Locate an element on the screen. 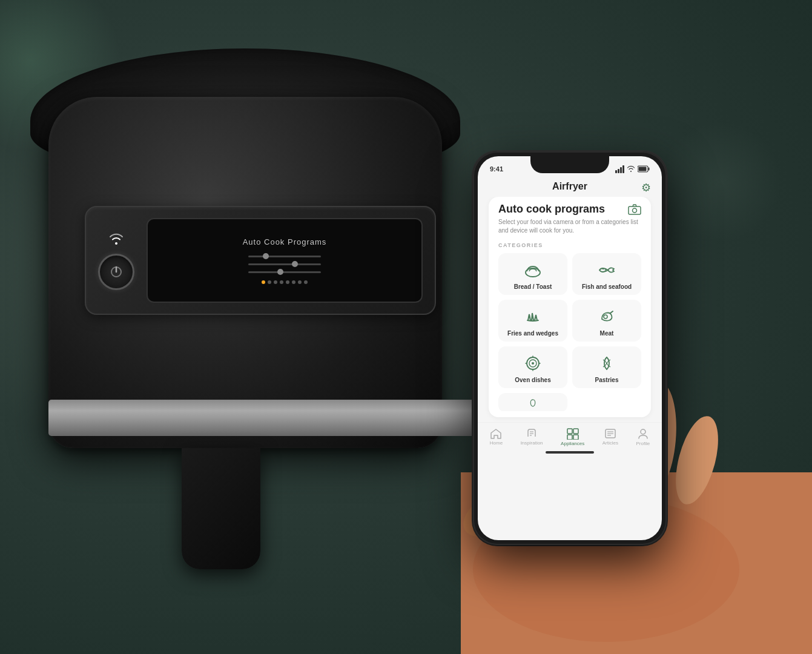 The image size is (812, 654). oven-dishes-label: Oven dishes is located at coordinates (533, 380).